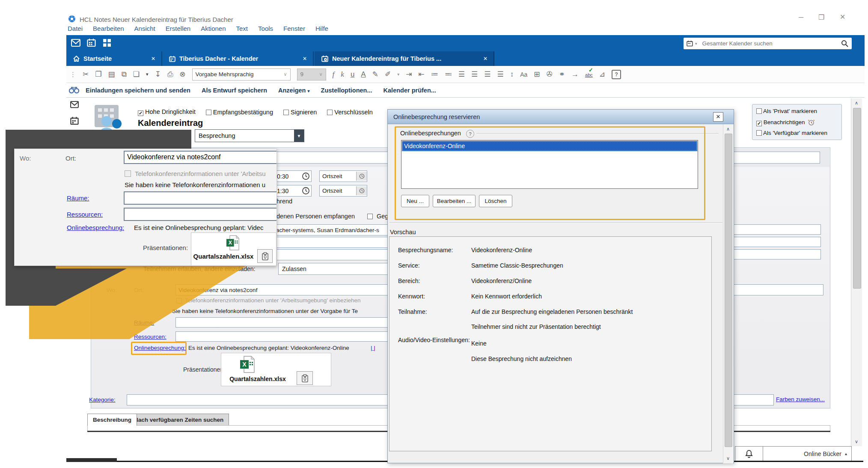 Image resolution: width=868 pixels, height=468 pixels. Describe the element at coordinates (487, 75) in the screenshot. I see `align-right-icon: ☰` at that location.